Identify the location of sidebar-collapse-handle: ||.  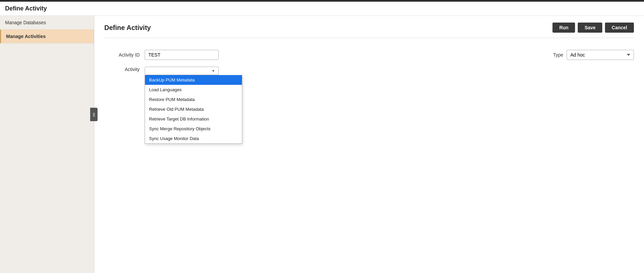
(94, 114).